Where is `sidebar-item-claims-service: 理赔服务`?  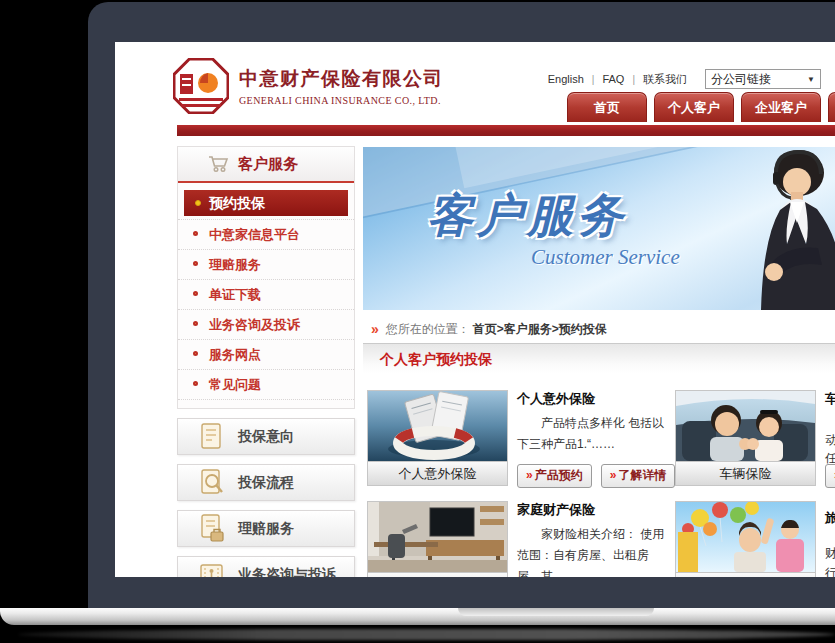
sidebar-item-claims-service: 理赔服务 is located at coordinates (266, 265).